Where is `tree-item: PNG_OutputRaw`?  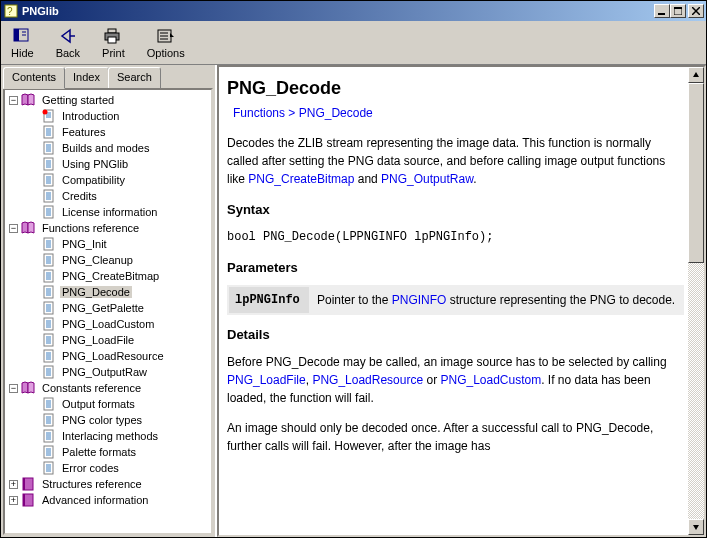 tree-item: PNG_OutputRaw is located at coordinates (108, 372).